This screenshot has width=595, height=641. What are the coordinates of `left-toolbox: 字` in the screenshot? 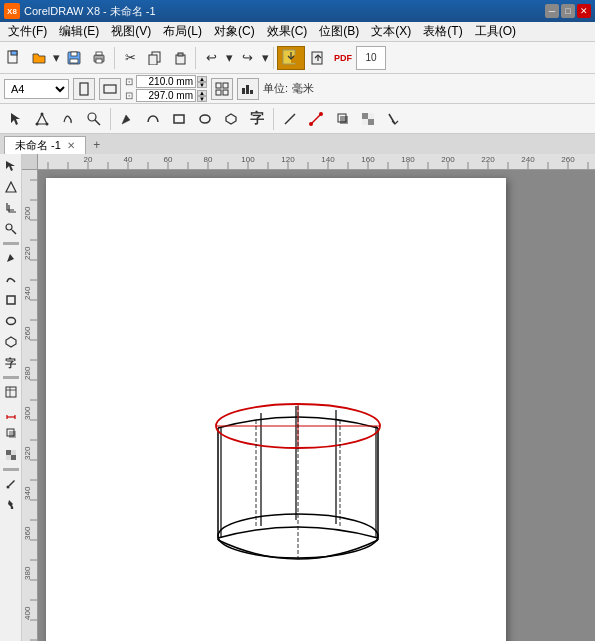 It's located at (11, 398).